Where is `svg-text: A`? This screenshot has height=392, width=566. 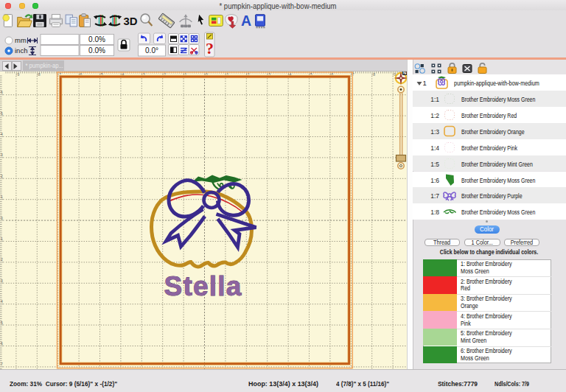 svg-text: A is located at coordinates (246, 21).